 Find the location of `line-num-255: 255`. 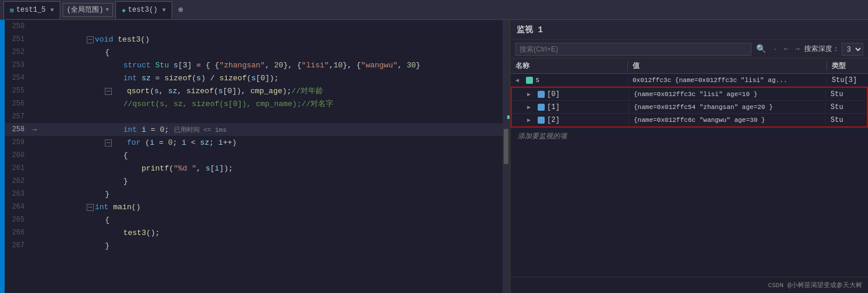

line-num-255: 255 is located at coordinates (17, 91).